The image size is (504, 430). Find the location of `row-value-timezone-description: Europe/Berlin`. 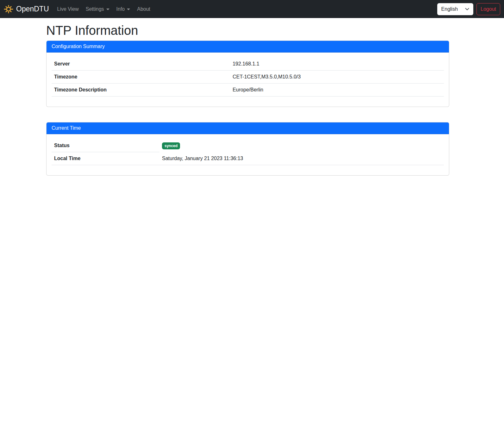

row-value-timezone-description: Europe/Berlin is located at coordinates (337, 90).